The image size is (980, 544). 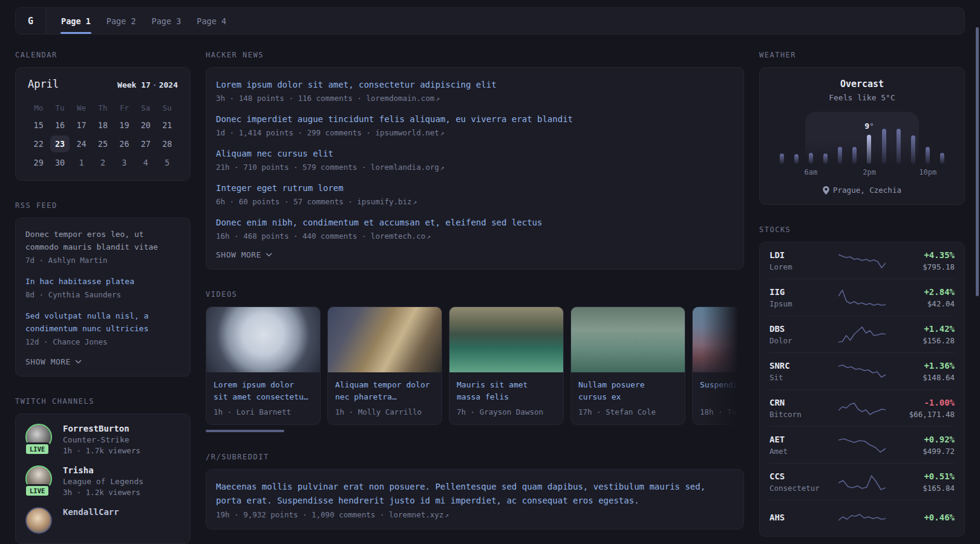 What do you see at coordinates (799, 403) in the screenshot?
I see `stock-ticker: CRN` at bounding box center [799, 403].